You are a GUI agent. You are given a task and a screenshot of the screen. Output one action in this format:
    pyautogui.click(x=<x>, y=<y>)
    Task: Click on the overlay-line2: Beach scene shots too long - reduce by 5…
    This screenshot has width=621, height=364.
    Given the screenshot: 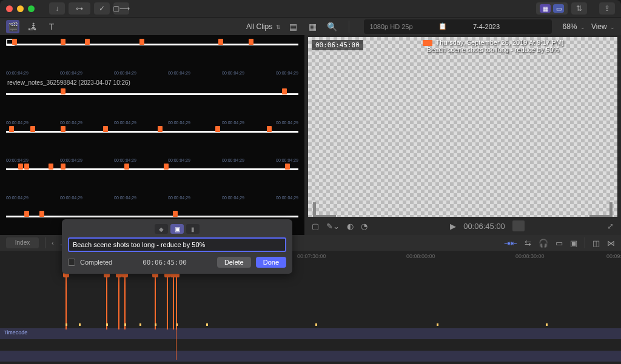 What is the action you would take?
    pyautogui.click(x=493, y=50)
    